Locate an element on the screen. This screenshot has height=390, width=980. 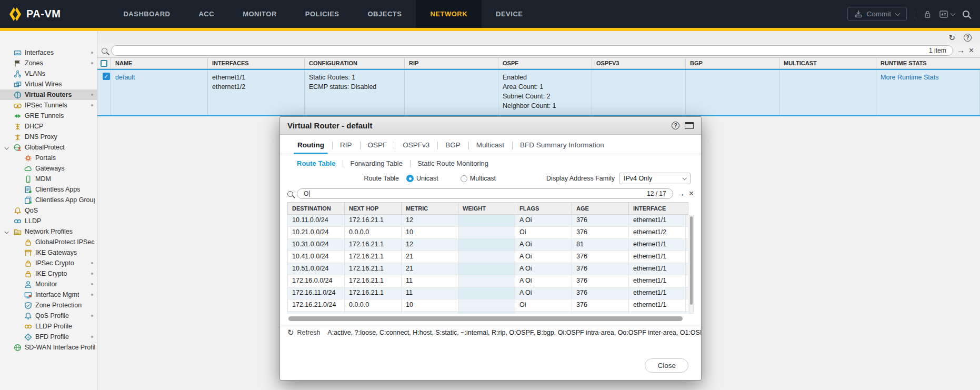
route-search-input: O 12 / 17 is located at coordinates (485, 194).